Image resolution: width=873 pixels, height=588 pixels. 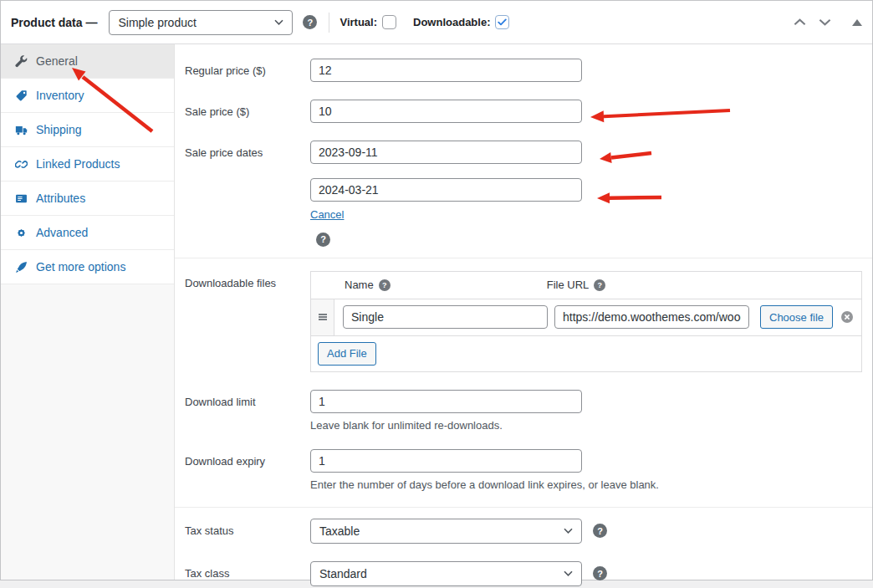 What do you see at coordinates (87, 199) in the screenshot?
I see `tab-attributes: Attributes` at bounding box center [87, 199].